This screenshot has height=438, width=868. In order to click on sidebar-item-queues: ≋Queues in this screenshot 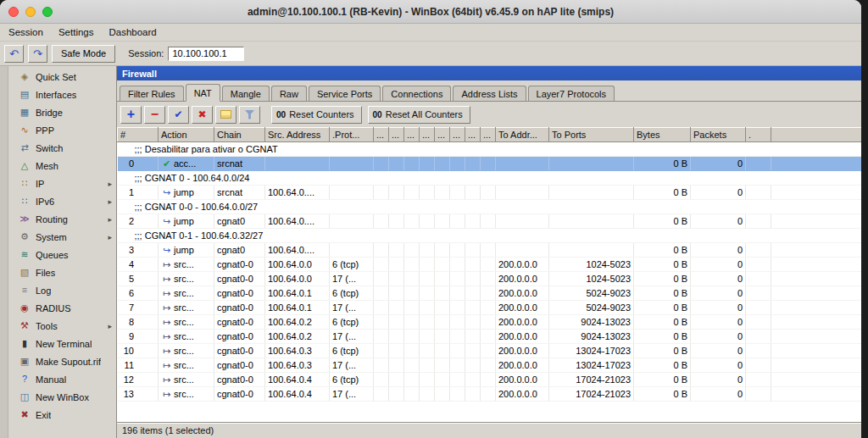, I will do `click(63, 254)`.